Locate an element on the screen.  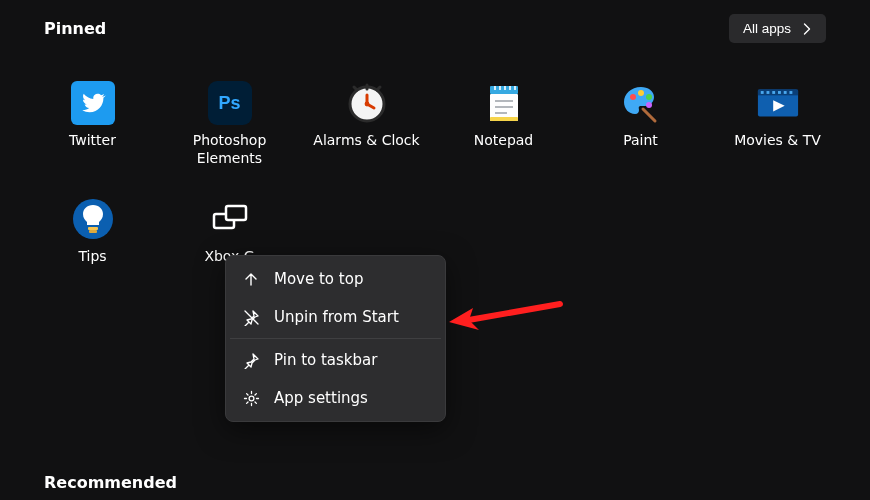
pin-icon is located at coordinates (251, 360).